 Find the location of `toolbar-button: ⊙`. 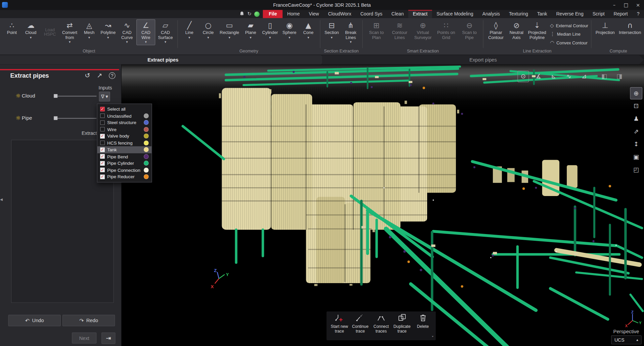

toolbar-button: ⊙ is located at coordinates (523, 76).